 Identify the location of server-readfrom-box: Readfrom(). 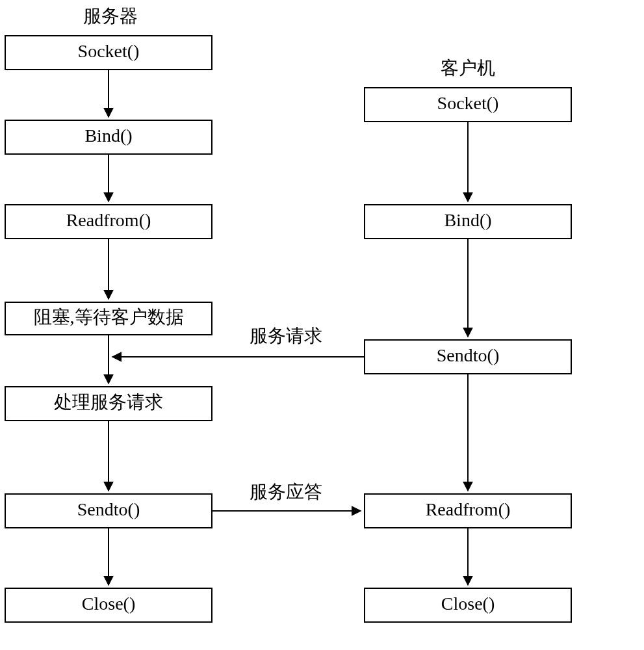
(109, 222).